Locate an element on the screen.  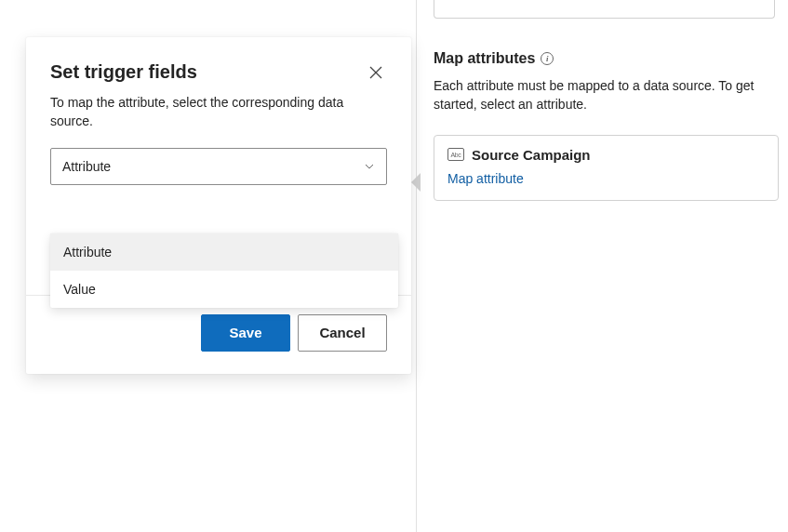
close-icon is located at coordinates (376, 73).